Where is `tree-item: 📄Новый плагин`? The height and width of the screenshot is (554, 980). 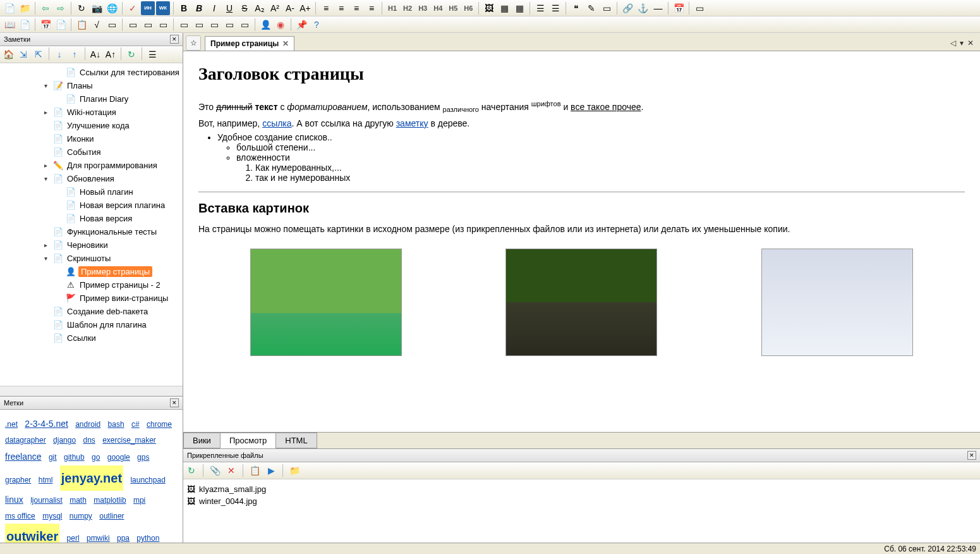
tree-item: 📄Новый плагин is located at coordinates (91, 192).